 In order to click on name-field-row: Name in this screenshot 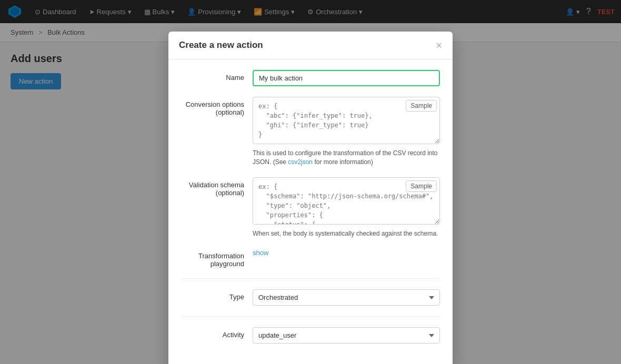, I will do `click(310, 78)`.